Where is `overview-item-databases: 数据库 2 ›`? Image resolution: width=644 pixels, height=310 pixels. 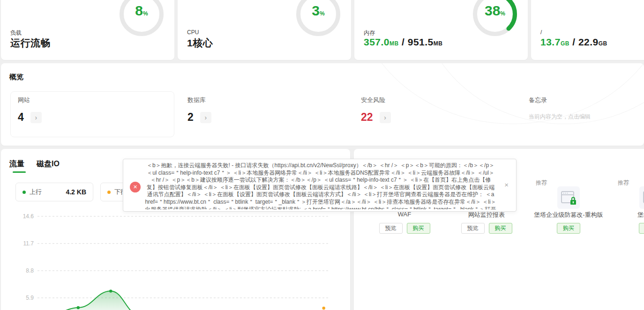
overview-item-databases: 数据库 2 › is located at coordinates (244, 110).